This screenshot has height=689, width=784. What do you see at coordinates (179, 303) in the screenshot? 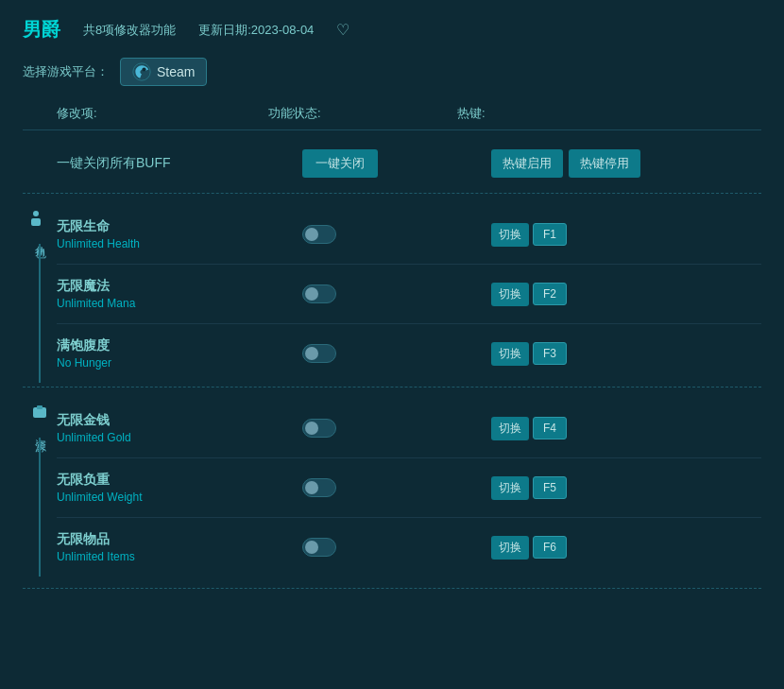
I see `mod-name-en-character-1: Unlimited Mana` at bounding box center [179, 303].